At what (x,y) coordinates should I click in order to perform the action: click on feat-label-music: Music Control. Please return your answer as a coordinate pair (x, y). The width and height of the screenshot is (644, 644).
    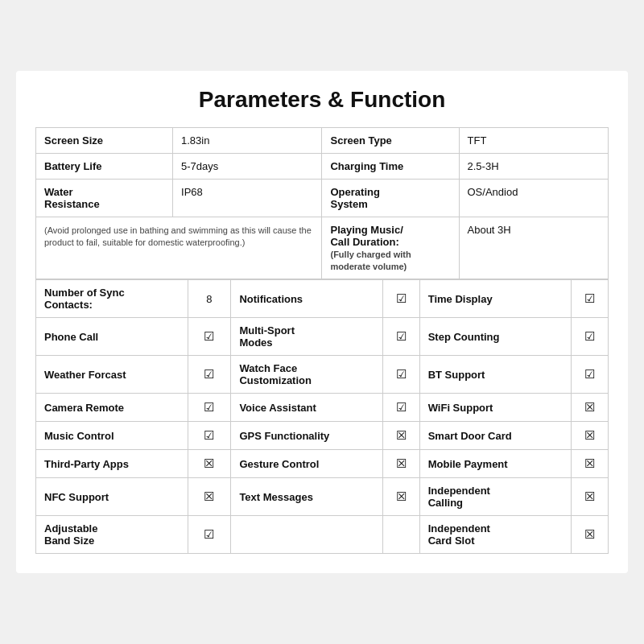
    Looking at the image, I should click on (113, 436).